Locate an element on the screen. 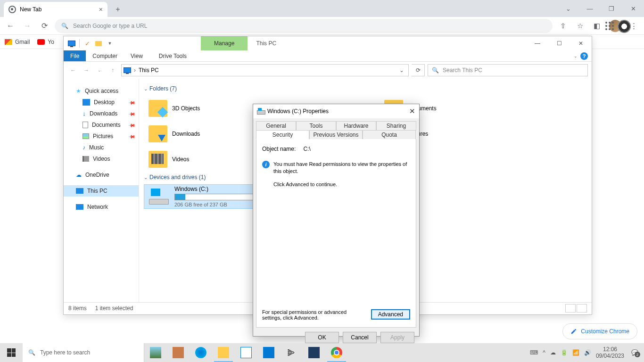  tray-volume-icon: 🔊 is located at coordinates (587, 353).